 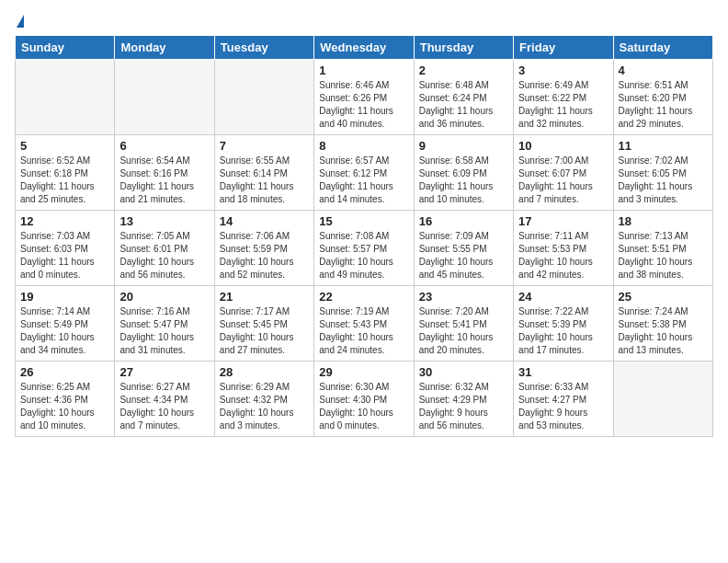 What do you see at coordinates (364, 324) in the screenshot?
I see `calendar-cell: 22Sunrise: 7:19 AM Sunset: 5:43 PM Dayli…` at bounding box center [364, 324].